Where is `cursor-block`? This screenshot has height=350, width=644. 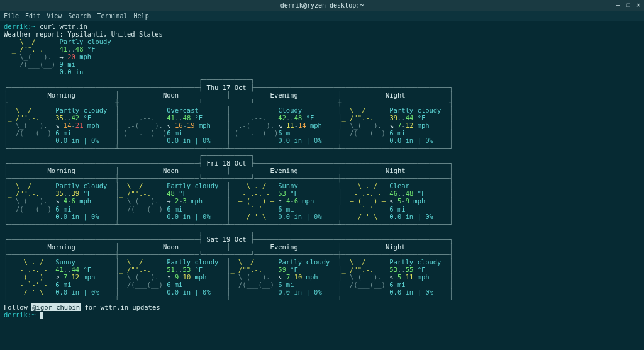 cursor-block is located at coordinates (42, 315).